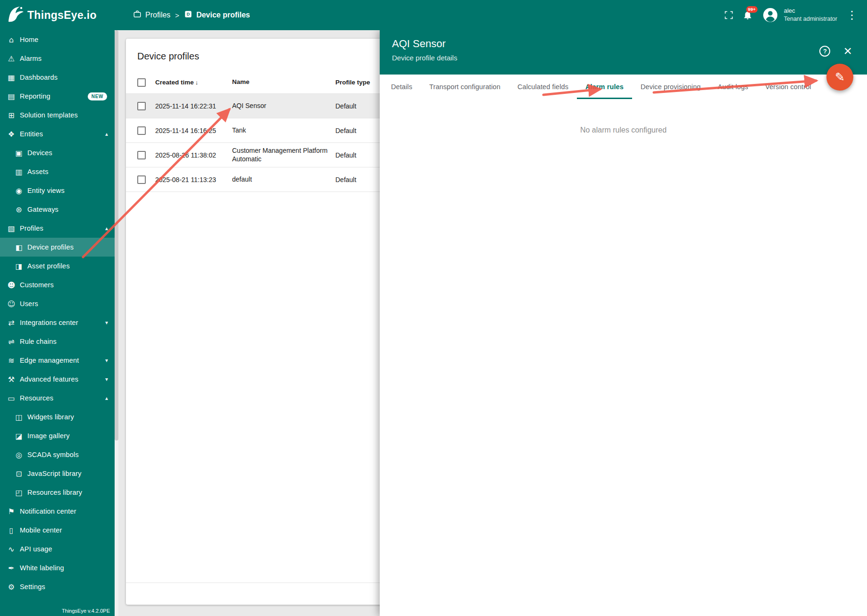 The height and width of the screenshot is (616, 867). Describe the element at coordinates (58, 323) in the screenshot. I see `sidebar-item-integrations-center: ⇄ Integrations center ▾` at that location.